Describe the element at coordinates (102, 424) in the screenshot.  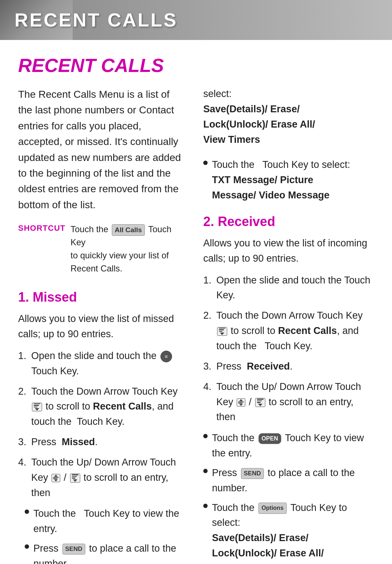
I see `missed-steps-list: 1. Open the slide and touch the ≡ Touch …` at that location.